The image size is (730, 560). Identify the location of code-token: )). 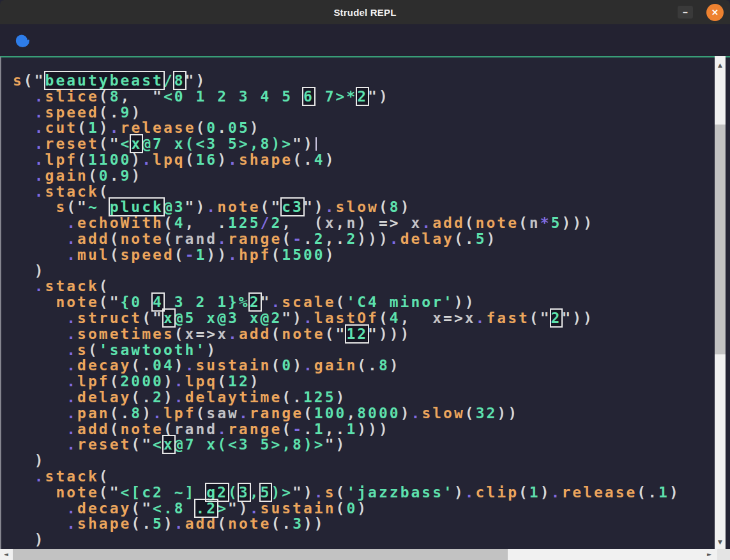
(508, 413).